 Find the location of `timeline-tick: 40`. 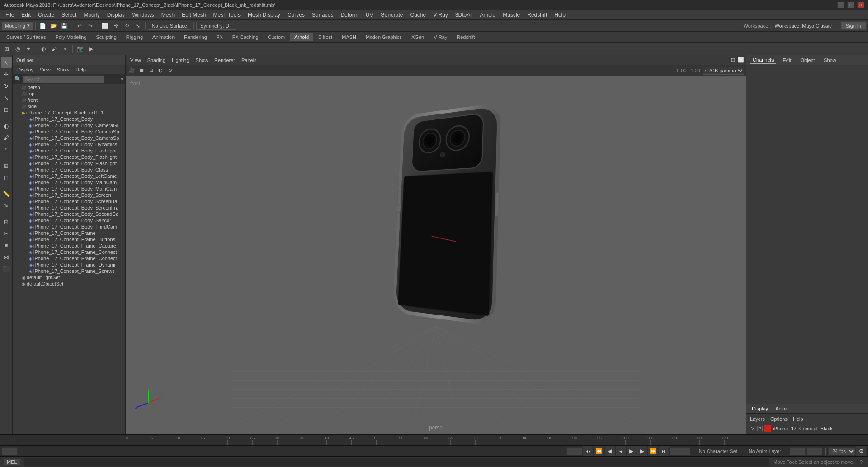

timeline-tick: 40 is located at coordinates (327, 440).